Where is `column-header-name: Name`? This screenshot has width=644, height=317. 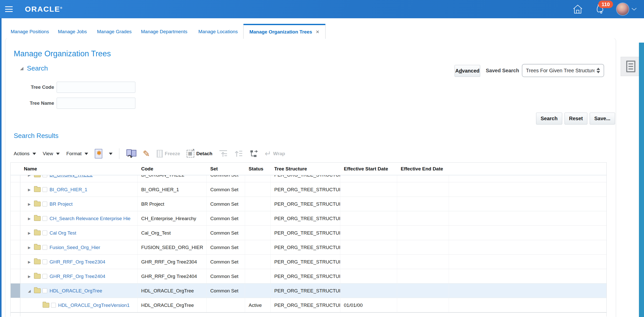 column-header-name: Name is located at coordinates (79, 169).